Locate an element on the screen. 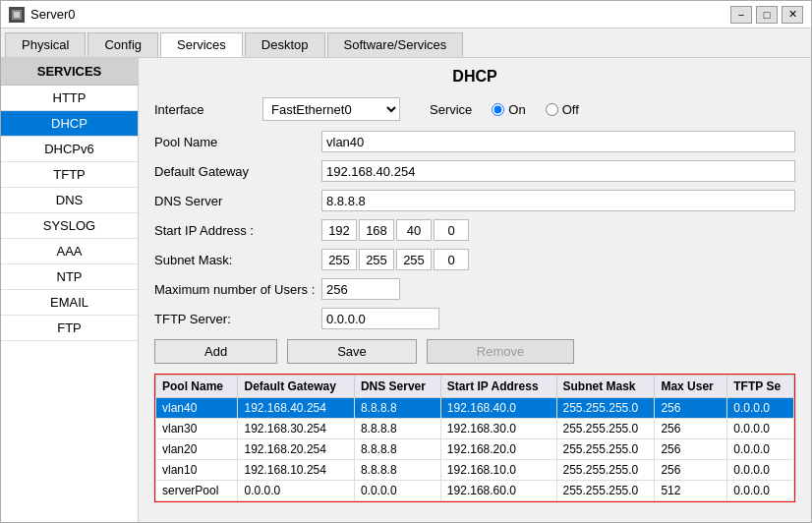  col-start-ip: Start IP Address is located at coordinates (498, 387).